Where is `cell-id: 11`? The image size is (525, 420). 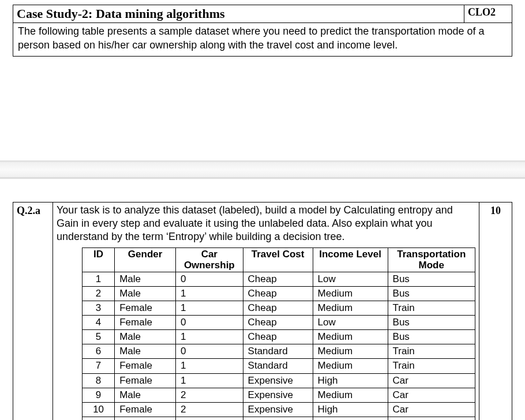
cell-id: 11 is located at coordinates (99, 418).